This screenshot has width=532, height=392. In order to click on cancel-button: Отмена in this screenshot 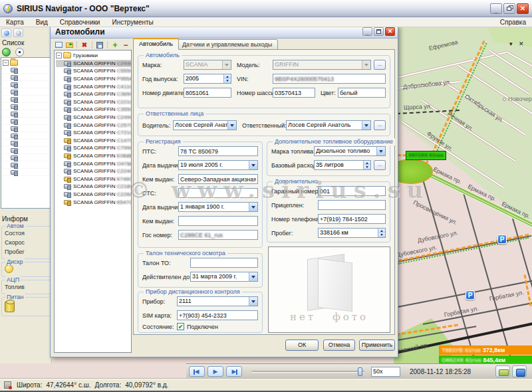, I will do `click(339, 345)`.